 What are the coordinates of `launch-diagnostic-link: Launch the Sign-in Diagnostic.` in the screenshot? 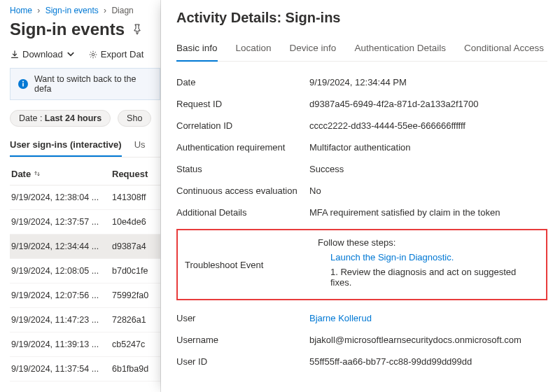 It's located at (392, 258).